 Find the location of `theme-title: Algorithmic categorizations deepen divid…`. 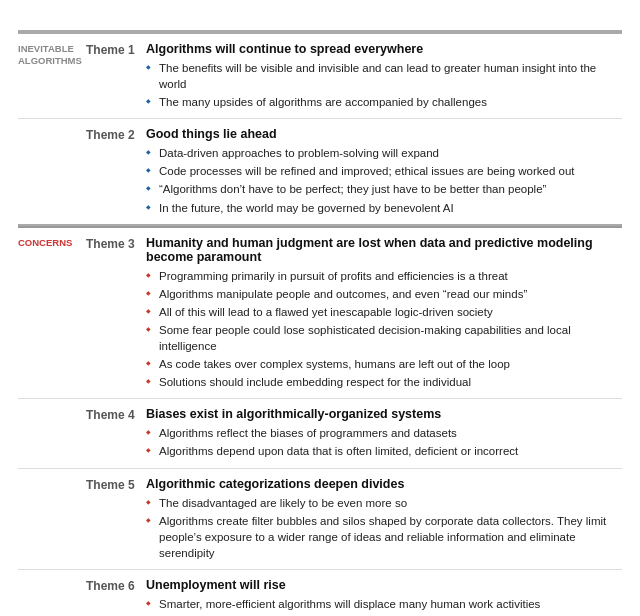

theme-title: Algorithmic categorizations deepen divid… is located at coordinates (384, 484).